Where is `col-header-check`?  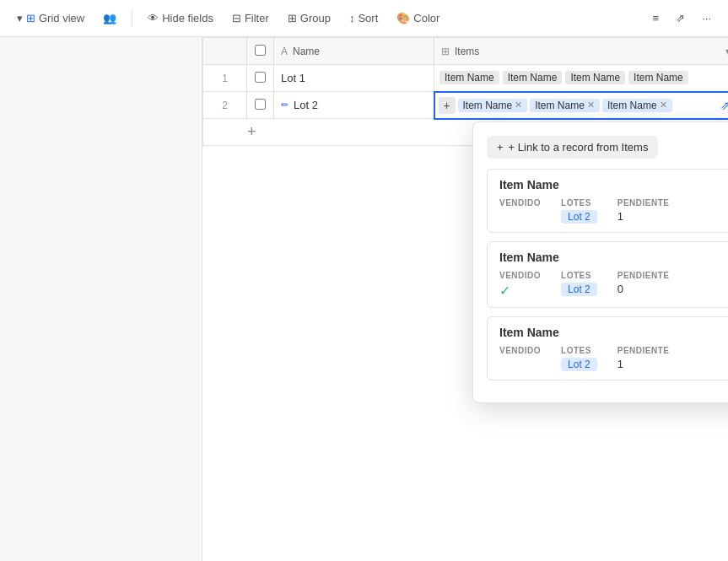
col-header-check is located at coordinates (261, 51).